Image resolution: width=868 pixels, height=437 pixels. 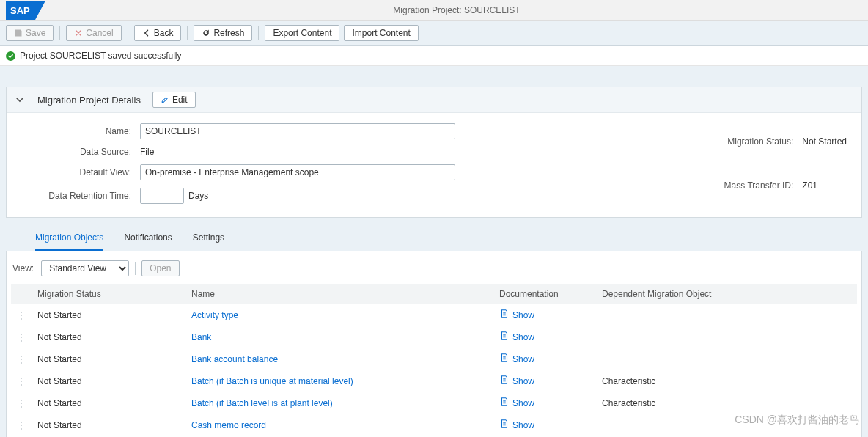 I want to click on tab-migration-objects: Migration Objects, so click(x=69, y=238).